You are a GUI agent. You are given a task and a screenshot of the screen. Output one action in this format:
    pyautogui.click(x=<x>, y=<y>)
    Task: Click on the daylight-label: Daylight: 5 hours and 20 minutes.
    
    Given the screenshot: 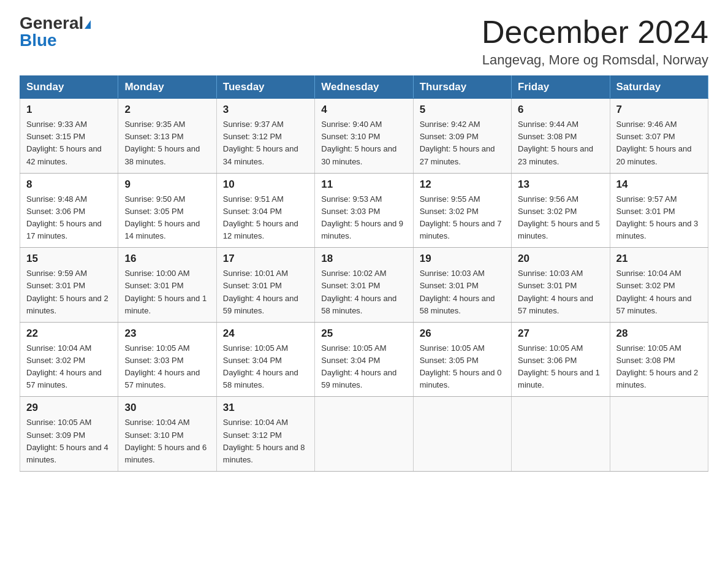 What is the action you would take?
    pyautogui.click(x=654, y=155)
    